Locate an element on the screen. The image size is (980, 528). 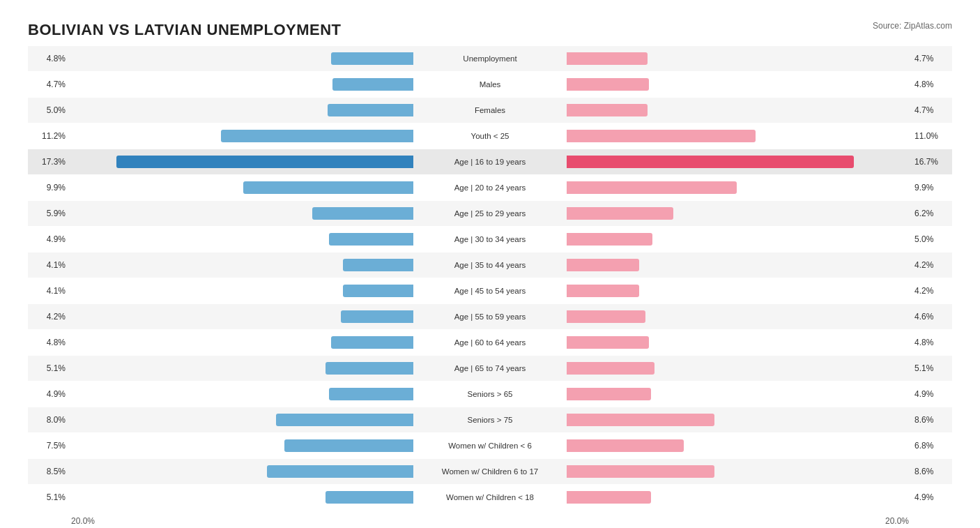
right-value: 6.8% is located at coordinates (931, 446).